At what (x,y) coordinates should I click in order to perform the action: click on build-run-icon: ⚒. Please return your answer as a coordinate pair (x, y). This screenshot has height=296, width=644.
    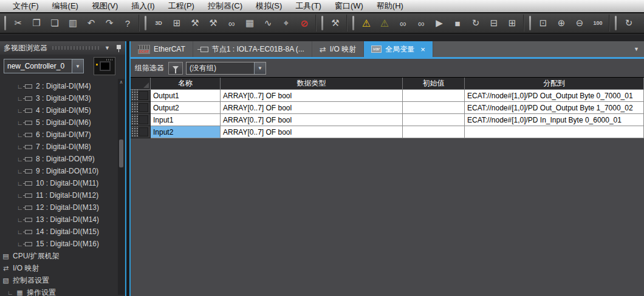
    Looking at the image, I should click on (335, 23).